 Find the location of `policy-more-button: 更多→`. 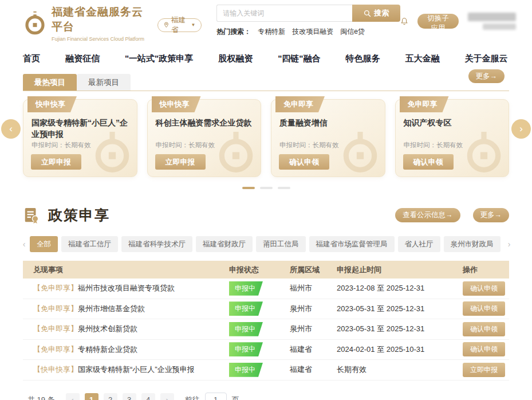

policy-more-button: 更多→ is located at coordinates (491, 215).